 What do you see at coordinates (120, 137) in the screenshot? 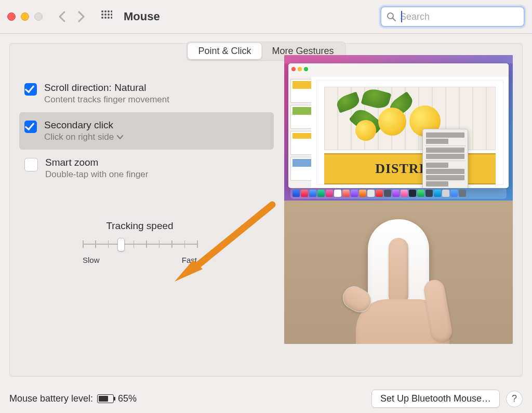
I see `chevron-down-icon` at bounding box center [120, 137].